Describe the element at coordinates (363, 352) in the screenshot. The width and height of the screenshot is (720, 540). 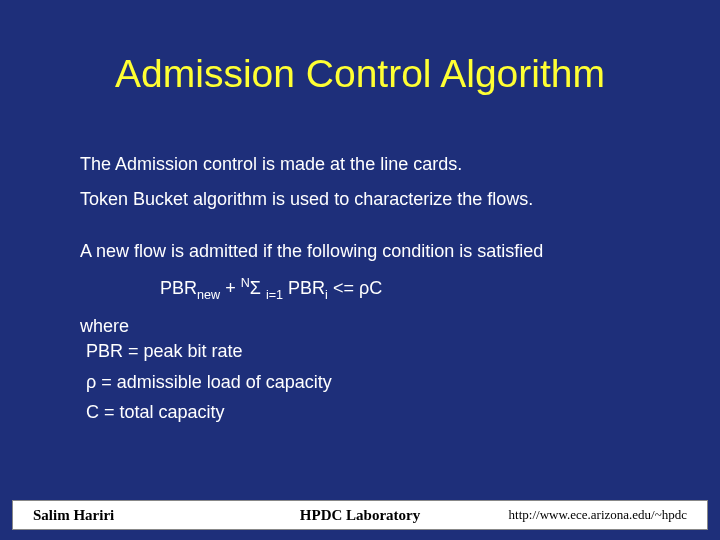
I see `def-pbr: PBR = peak bit rate` at that location.